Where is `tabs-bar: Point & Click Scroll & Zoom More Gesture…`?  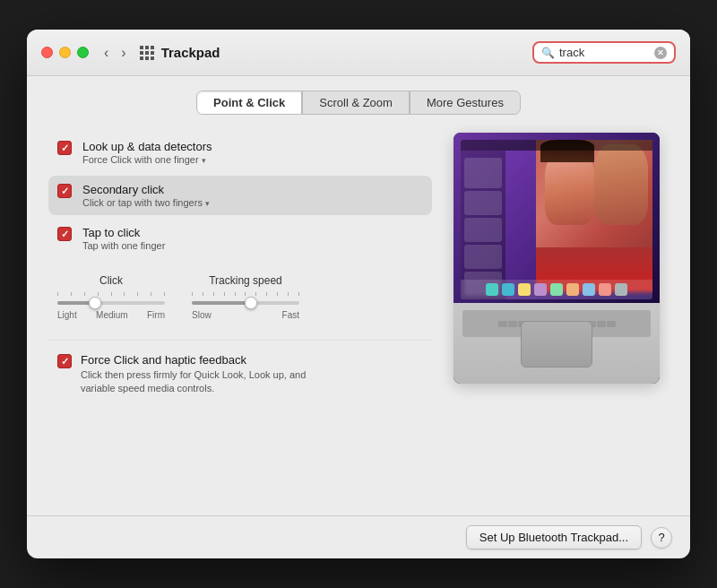 tabs-bar: Point & Click Scroll & Zoom More Gesture… is located at coordinates (358, 102).